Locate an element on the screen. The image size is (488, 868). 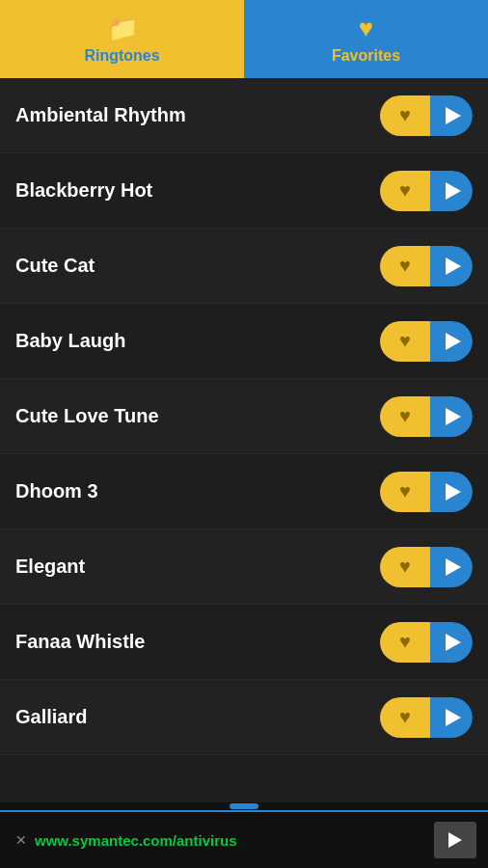
ringtone-item: Fanaa Whistle ♥ is located at coordinates (244, 642).